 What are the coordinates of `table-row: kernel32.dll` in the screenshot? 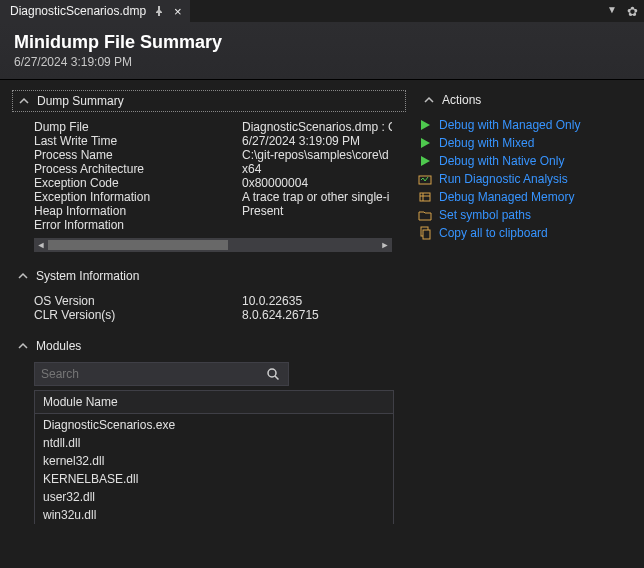 It's located at (214, 461).